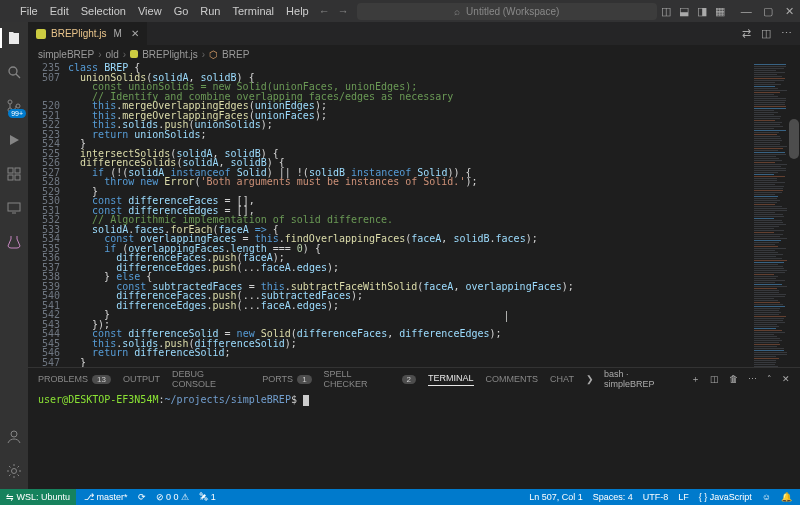  Describe the element at coordinates (50, 400) in the screenshot. I see `term-user: user` at that location.